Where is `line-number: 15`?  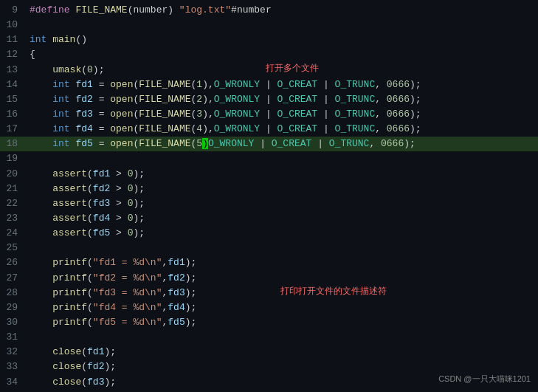
line-number: 15 is located at coordinates (13, 100).